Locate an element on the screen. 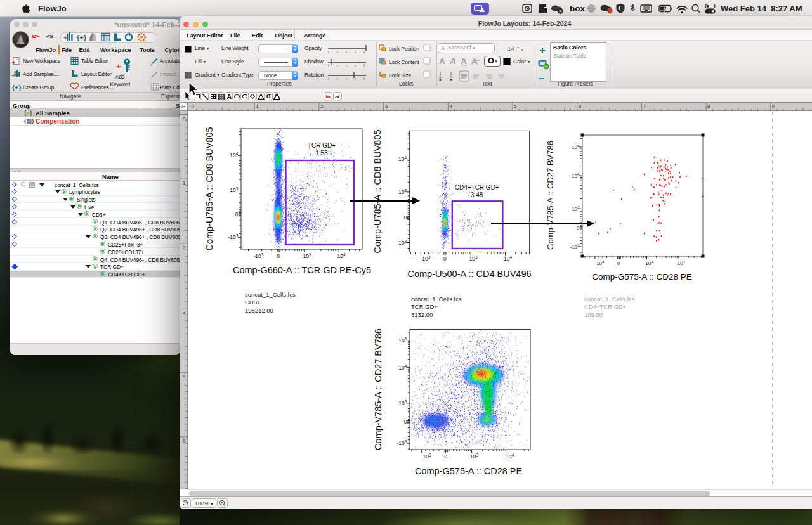  svg-text: 100% ▾ is located at coordinates (204, 503).